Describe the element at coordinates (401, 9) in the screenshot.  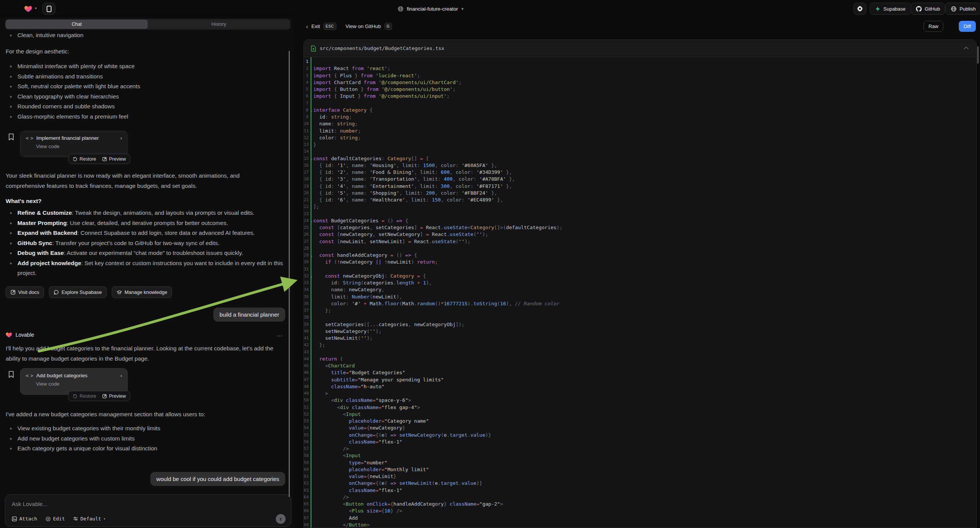
I see `globe-icon` at that location.